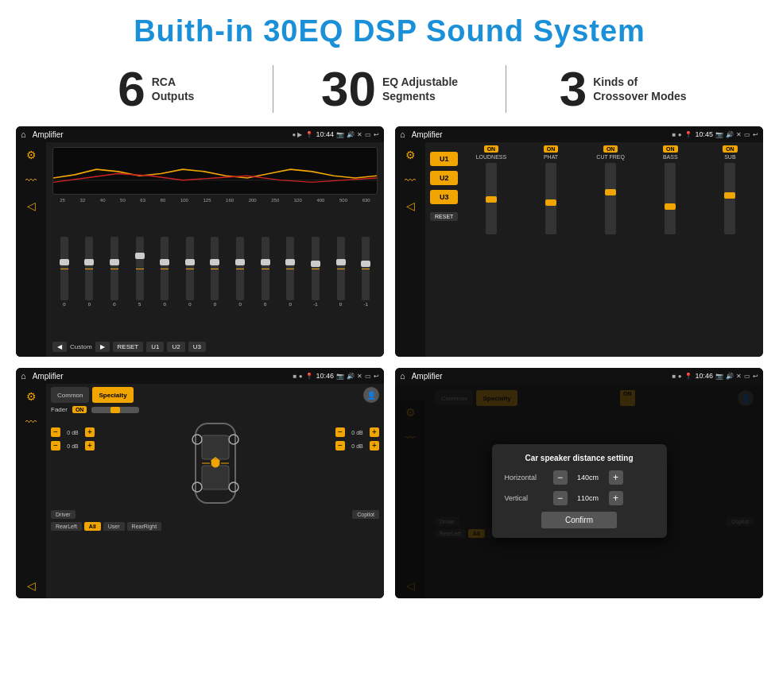  I want to click on db-minus-fr: −, so click(340, 432).